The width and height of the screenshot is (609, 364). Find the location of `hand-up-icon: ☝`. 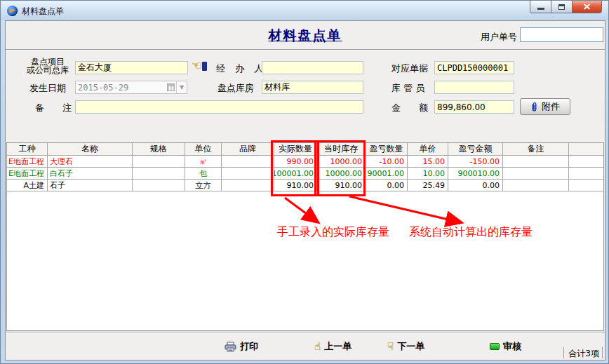

hand-up-icon: ☝ is located at coordinates (317, 346).